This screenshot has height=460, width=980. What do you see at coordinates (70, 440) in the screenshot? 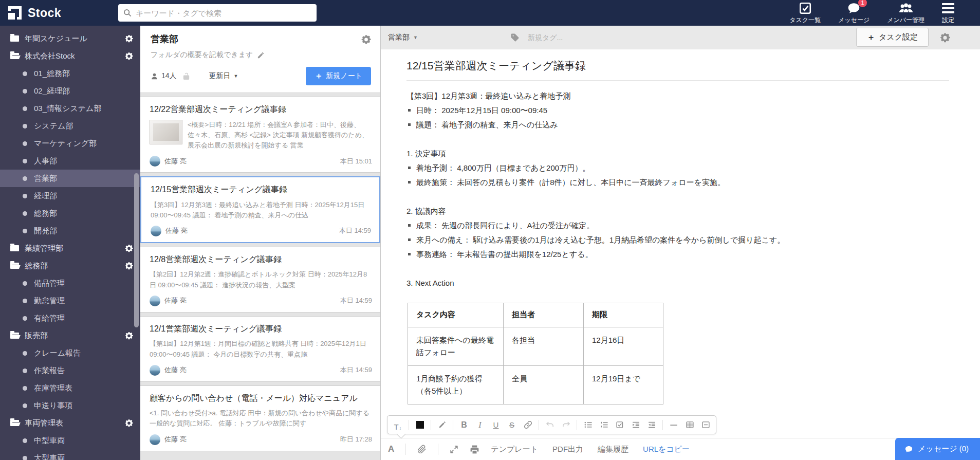
I see `sidebar-item: 中型車両` at bounding box center [70, 440].